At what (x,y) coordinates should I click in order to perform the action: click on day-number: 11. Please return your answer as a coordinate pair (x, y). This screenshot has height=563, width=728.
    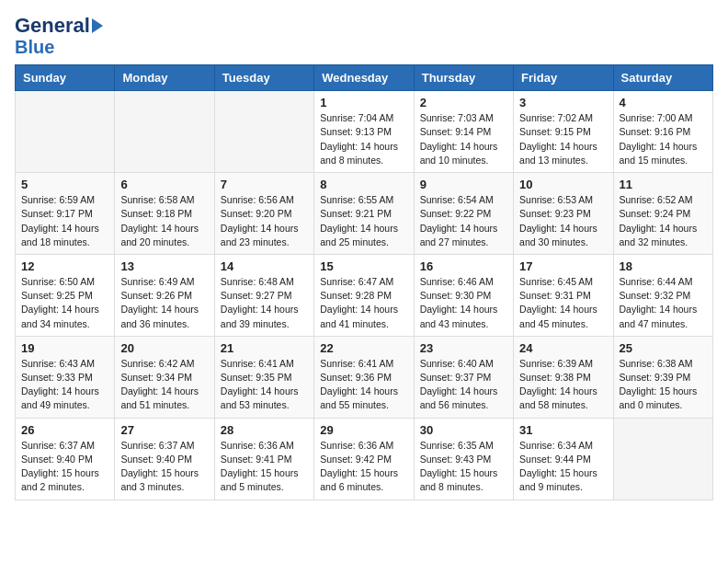
    Looking at the image, I should click on (664, 184).